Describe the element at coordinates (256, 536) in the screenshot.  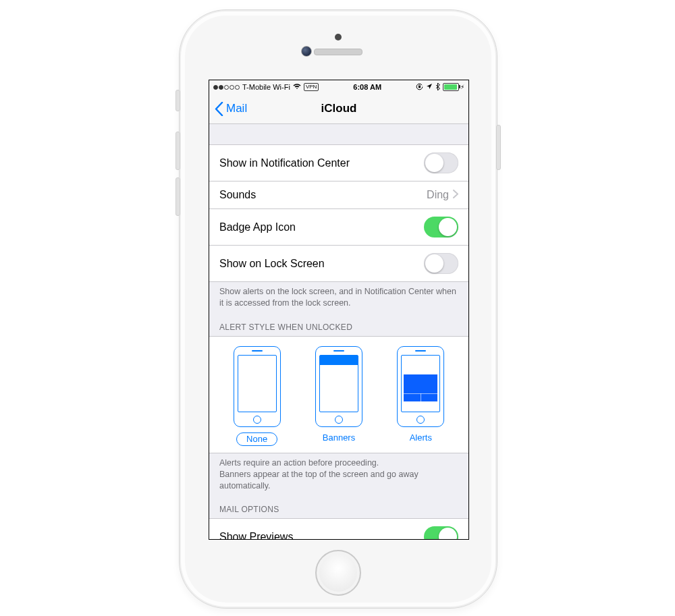
I see `row-label: Show Previews` at that location.